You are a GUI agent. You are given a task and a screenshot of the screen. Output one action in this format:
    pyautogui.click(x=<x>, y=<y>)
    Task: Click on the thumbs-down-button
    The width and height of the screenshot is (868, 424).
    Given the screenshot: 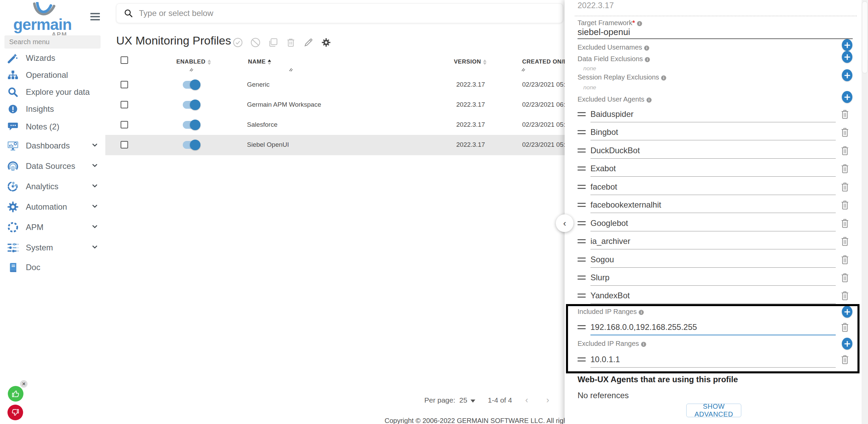 What is the action you would take?
    pyautogui.click(x=15, y=412)
    